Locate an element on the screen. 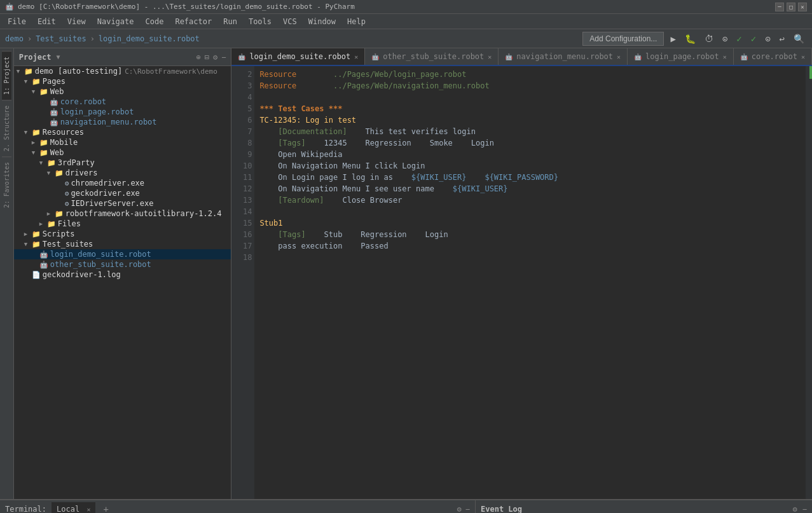  tree-test-suites: ▼ 📁 Test_suites is located at coordinates (123, 244).